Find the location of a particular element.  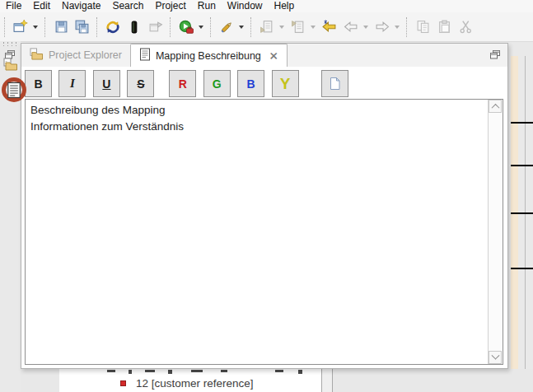

underline-button: U is located at coordinates (107, 84).